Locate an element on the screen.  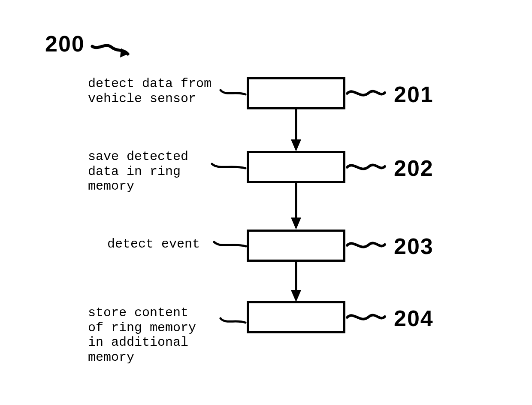
step-4-desc: store content of ring memory in addition… is located at coordinates (154, 335).